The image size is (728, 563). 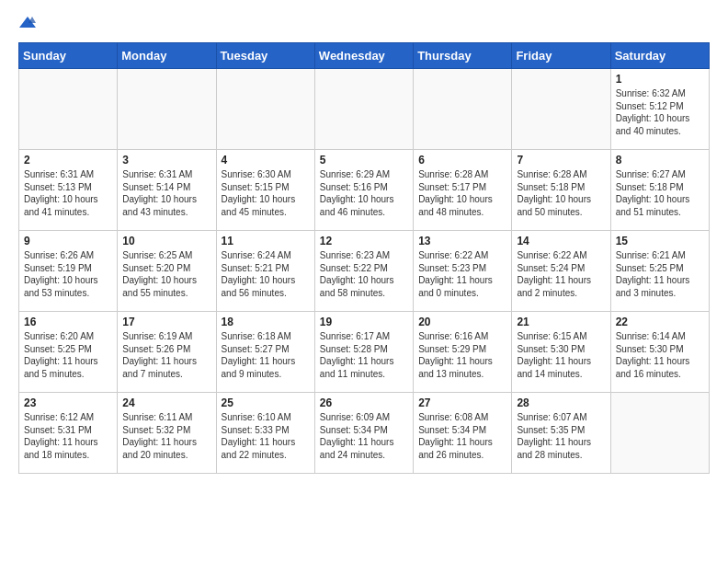 I want to click on day-number: 10, so click(x=166, y=241).